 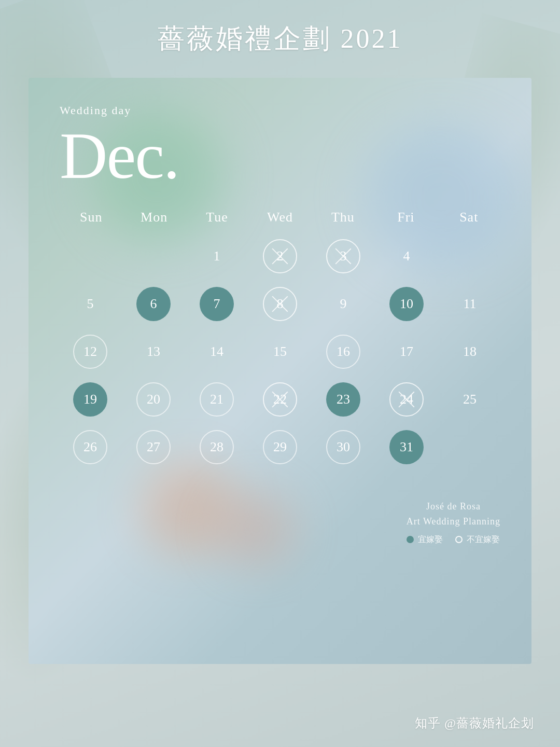 What do you see at coordinates (90, 352) in the screenshot?
I see `day-cell-12: 12` at bounding box center [90, 352].